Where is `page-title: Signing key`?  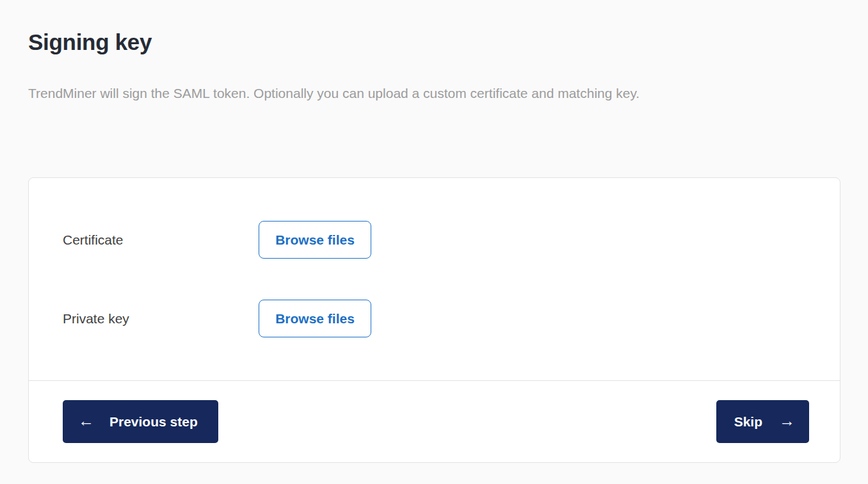 page-title: Signing key is located at coordinates (90, 42).